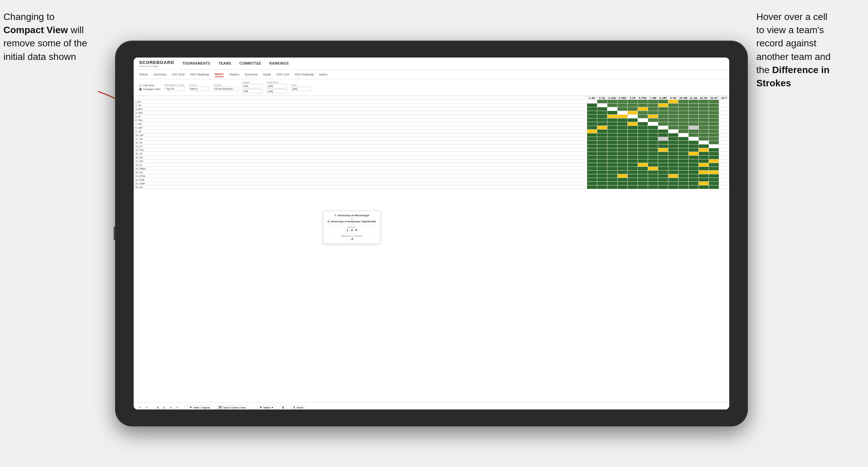 The image size is (868, 467). Describe the element at coordinates (150, 89) in the screenshot. I see `compact-view-option: Compact View` at that location.